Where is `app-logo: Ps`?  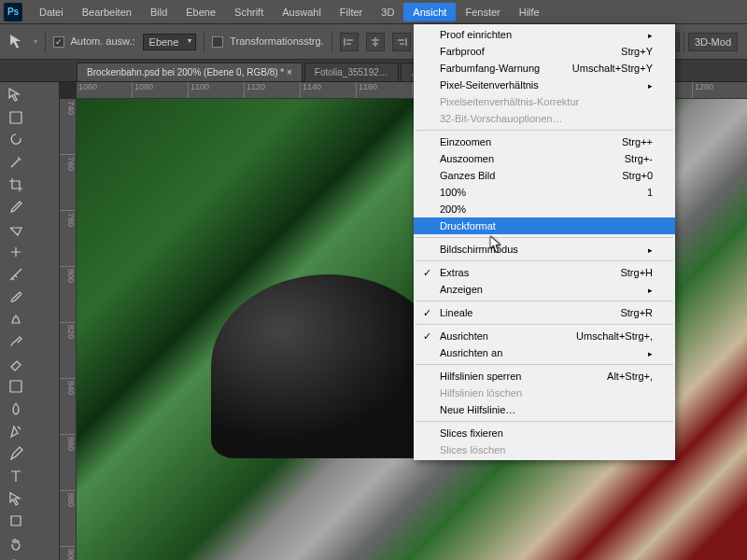
app-logo: Ps is located at coordinates (13, 12).